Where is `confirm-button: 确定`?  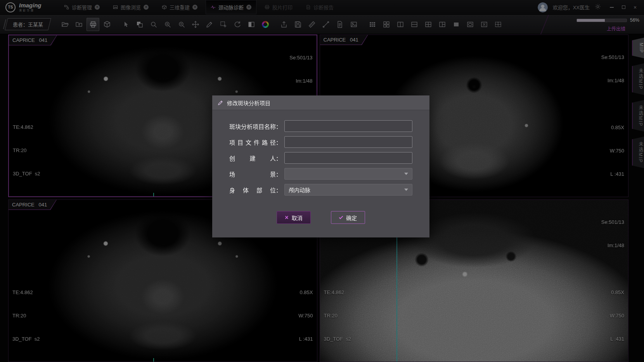
confirm-button: 确定 is located at coordinates (348, 217).